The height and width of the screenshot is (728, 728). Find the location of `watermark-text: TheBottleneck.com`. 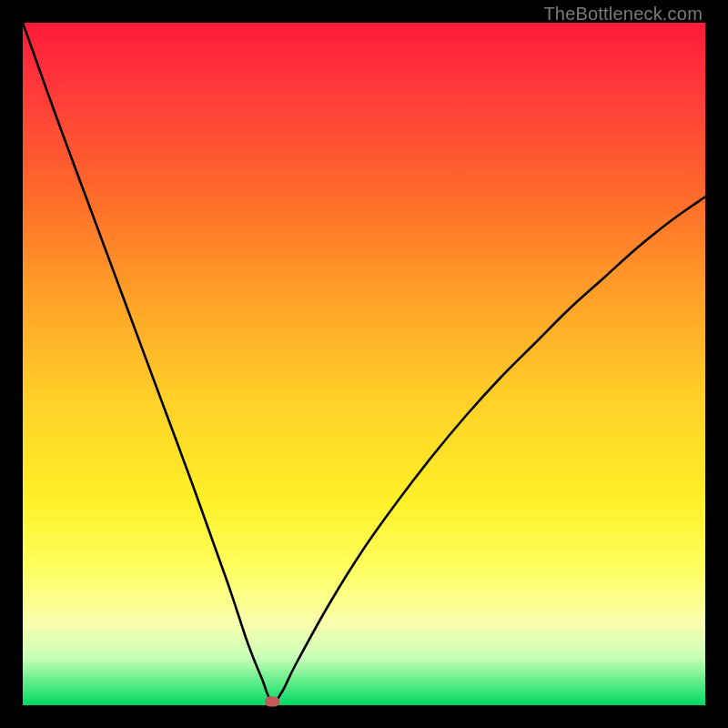

watermark-text: TheBottleneck.com is located at coordinates (622, 15).